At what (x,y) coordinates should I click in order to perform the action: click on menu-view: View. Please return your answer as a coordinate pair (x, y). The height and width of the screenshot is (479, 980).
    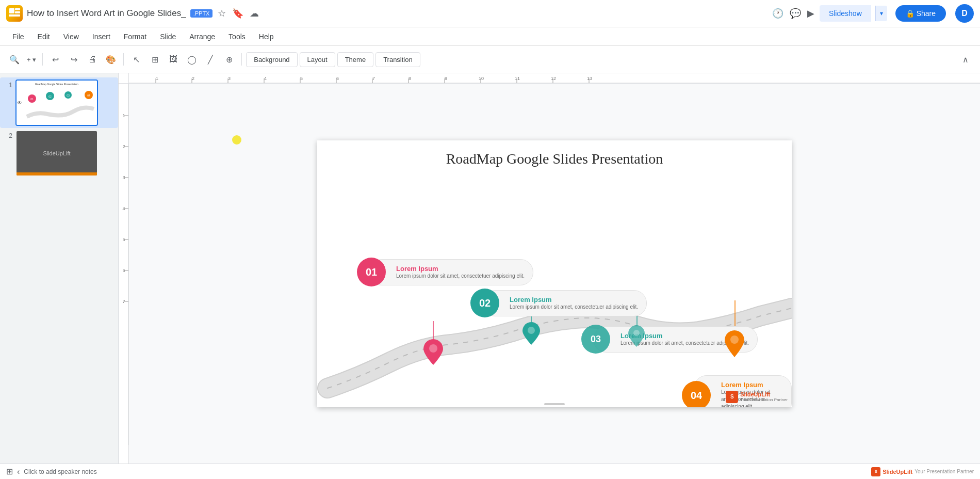
    Looking at the image, I should click on (71, 37).